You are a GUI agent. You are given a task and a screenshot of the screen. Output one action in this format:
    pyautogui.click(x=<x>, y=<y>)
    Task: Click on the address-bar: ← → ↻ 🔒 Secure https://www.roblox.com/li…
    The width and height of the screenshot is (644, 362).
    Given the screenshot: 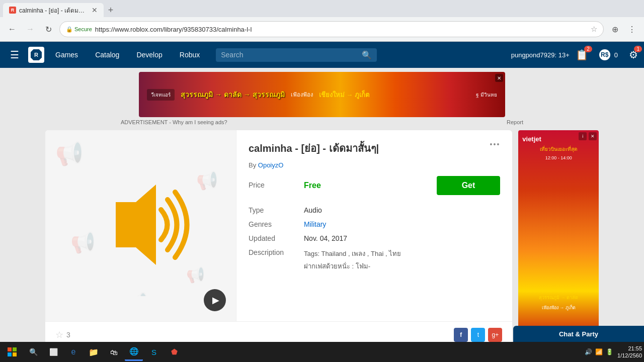 What is the action you would take?
    pyautogui.click(x=322, y=29)
    